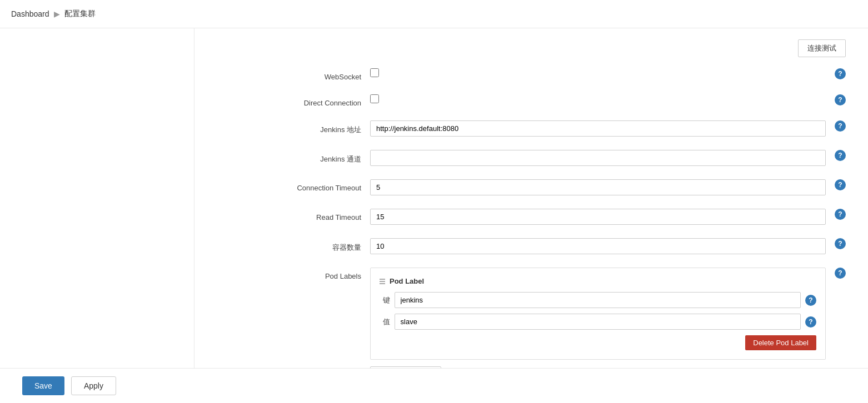  Describe the element at coordinates (598, 343) in the screenshot. I see `pod-label-actions: Delete Pod Label` at that location.